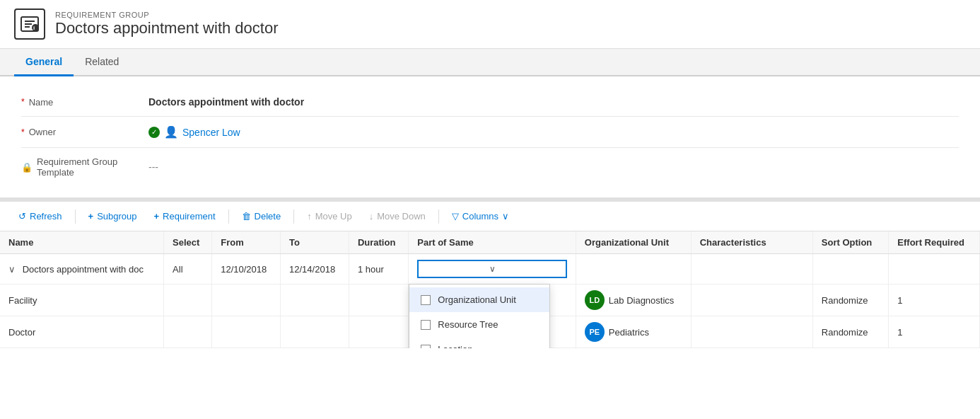 This screenshot has height=419, width=980. What do you see at coordinates (492, 243) in the screenshot?
I see `col-header-partofsame: Part of Same` at bounding box center [492, 243].